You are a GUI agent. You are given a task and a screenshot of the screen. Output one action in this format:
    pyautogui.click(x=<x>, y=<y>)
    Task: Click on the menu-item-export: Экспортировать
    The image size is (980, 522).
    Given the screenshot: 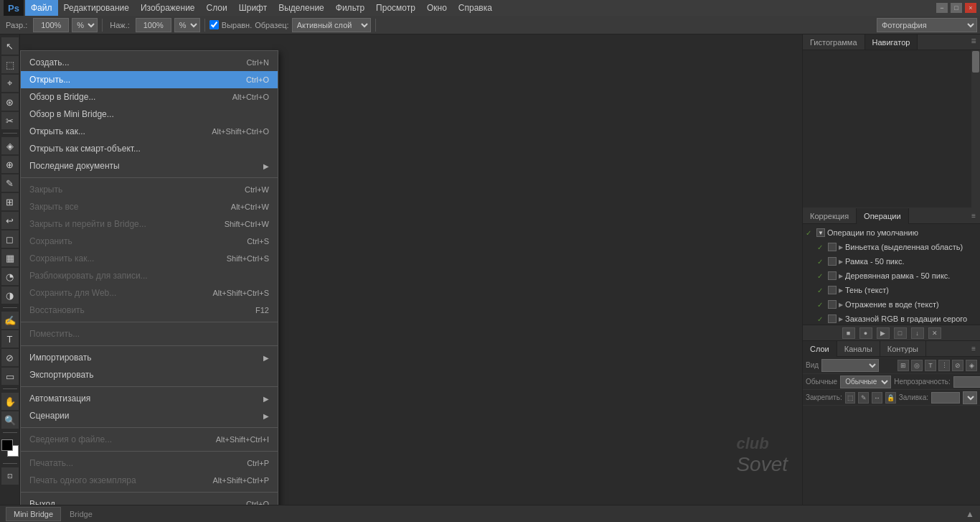 What is the action you would take?
    pyautogui.click(x=149, y=375)
    